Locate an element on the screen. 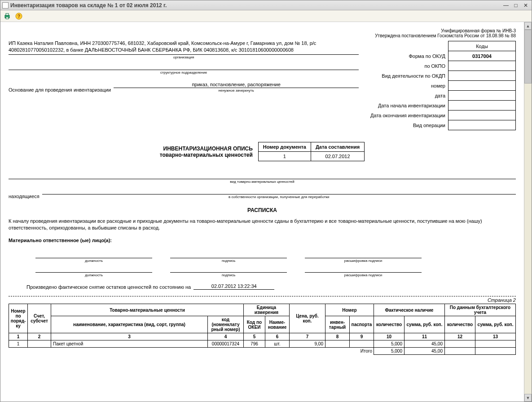  scroll-track is located at coordinates (528, 212).